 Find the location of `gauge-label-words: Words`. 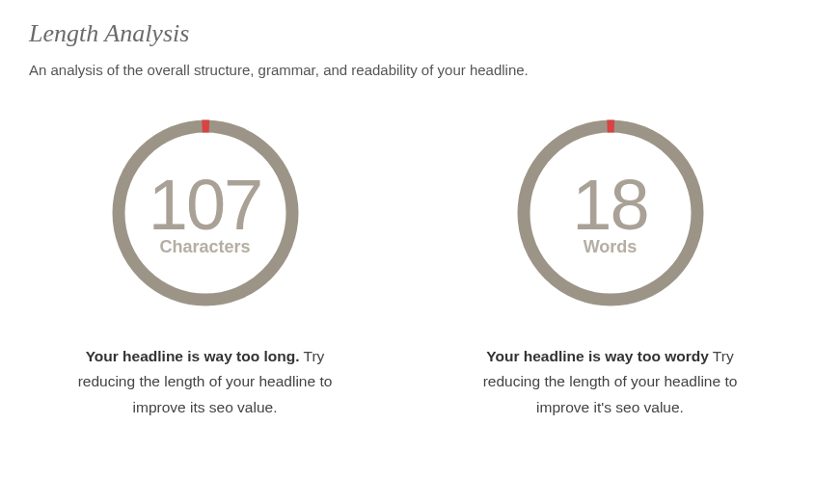

gauge-label-words: Words is located at coordinates (611, 247).